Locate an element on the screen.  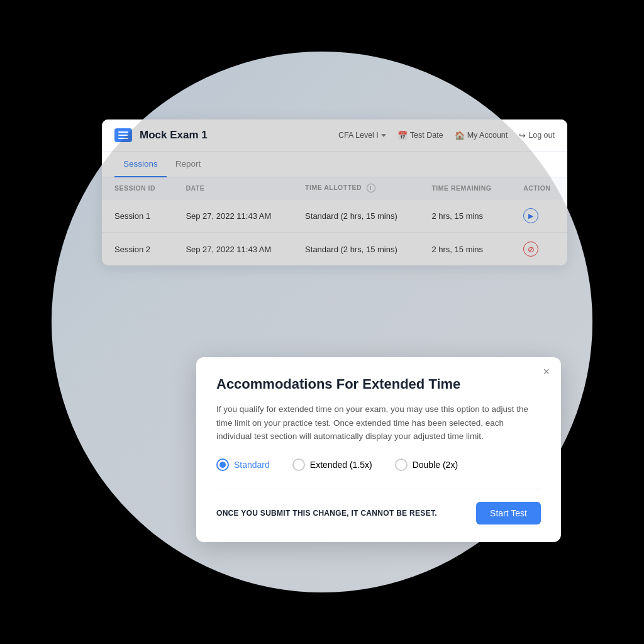
level-label: CFA Level I is located at coordinates (358, 135).